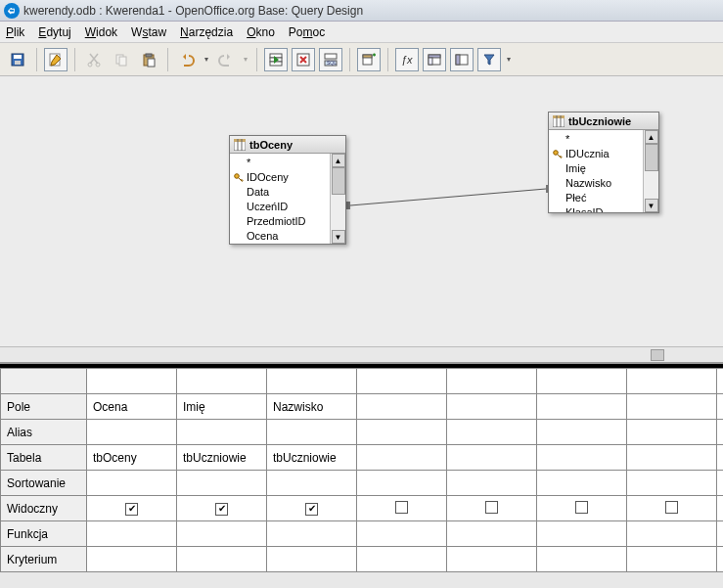  What do you see at coordinates (222, 458) in the screenshot?
I see `cell-tabela: tbUczniowie` at bounding box center [222, 458].